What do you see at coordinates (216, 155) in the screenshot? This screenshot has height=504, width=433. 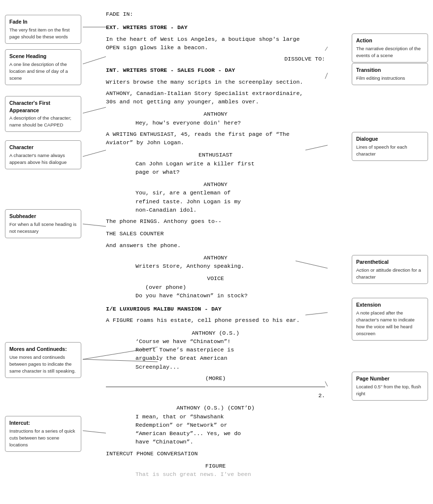 I see `character-enthusiast: ENTHUSIAST` at bounding box center [216, 155].